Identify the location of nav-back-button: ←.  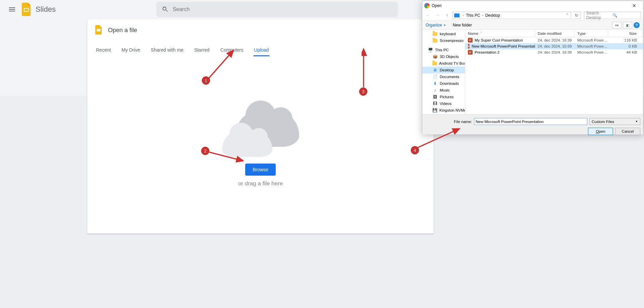
(428, 15).